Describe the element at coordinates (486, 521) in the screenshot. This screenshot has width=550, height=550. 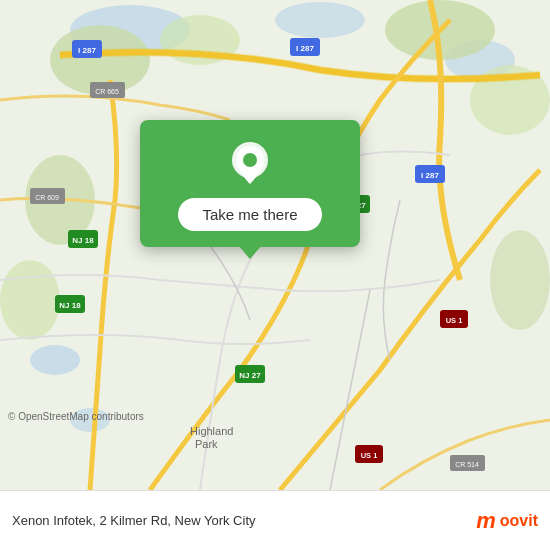
I see `moovit-m-icon: m` at that location.